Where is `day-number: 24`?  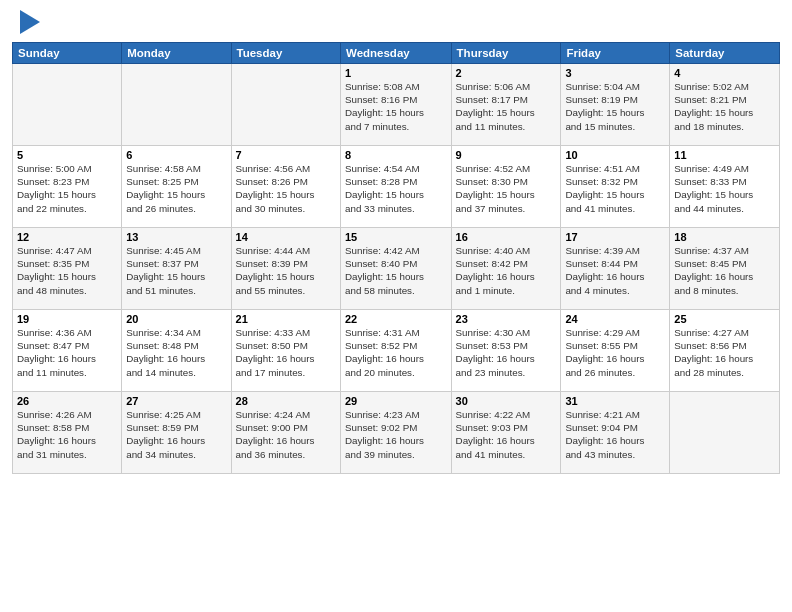
day-number: 24 is located at coordinates (615, 319).